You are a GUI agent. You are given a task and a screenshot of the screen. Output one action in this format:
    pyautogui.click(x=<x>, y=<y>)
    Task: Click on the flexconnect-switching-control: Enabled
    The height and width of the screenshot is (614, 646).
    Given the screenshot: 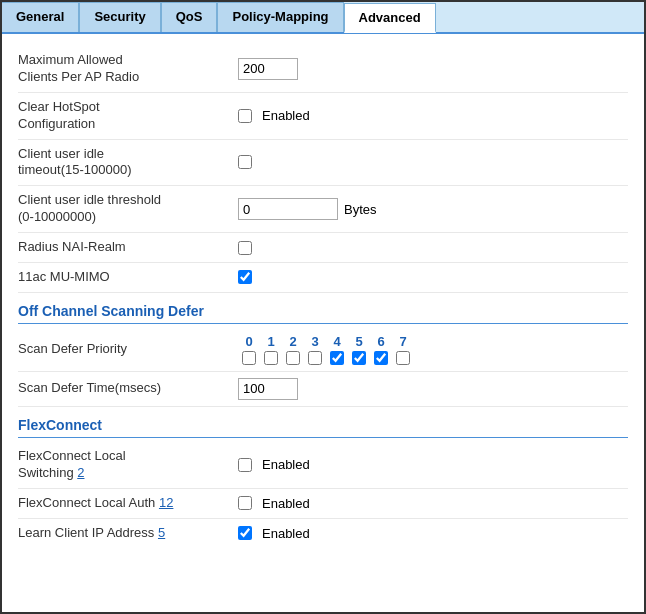 What is the action you would take?
    pyautogui.click(x=274, y=464)
    